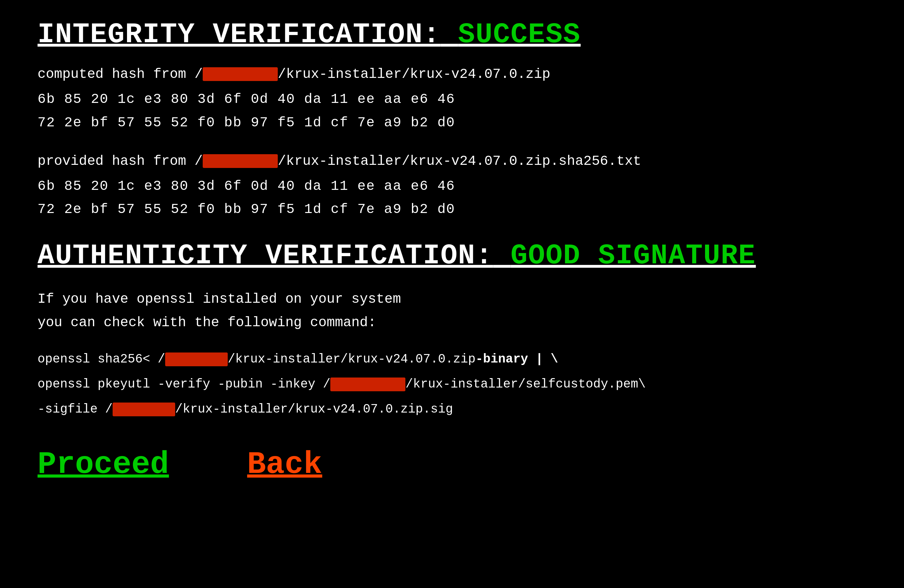 Image resolution: width=904 pixels, height=588 pixels. I want to click on provided-hash-source: provided hash from / /krux-installer/kru…, so click(452, 161).